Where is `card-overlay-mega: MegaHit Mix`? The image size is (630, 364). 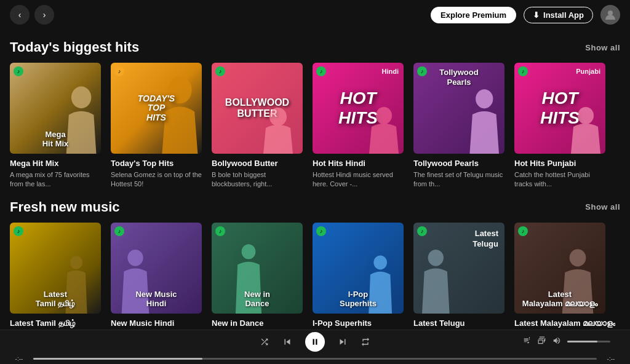 card-overlay-mega: MegaHit Mix is located at coordinates (55, 139).